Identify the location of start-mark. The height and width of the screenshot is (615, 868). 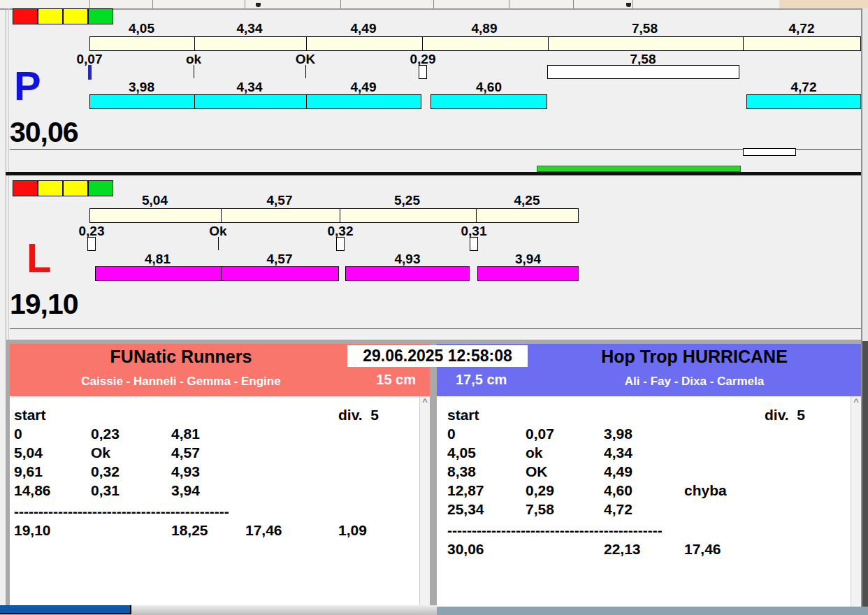
(89, 73).